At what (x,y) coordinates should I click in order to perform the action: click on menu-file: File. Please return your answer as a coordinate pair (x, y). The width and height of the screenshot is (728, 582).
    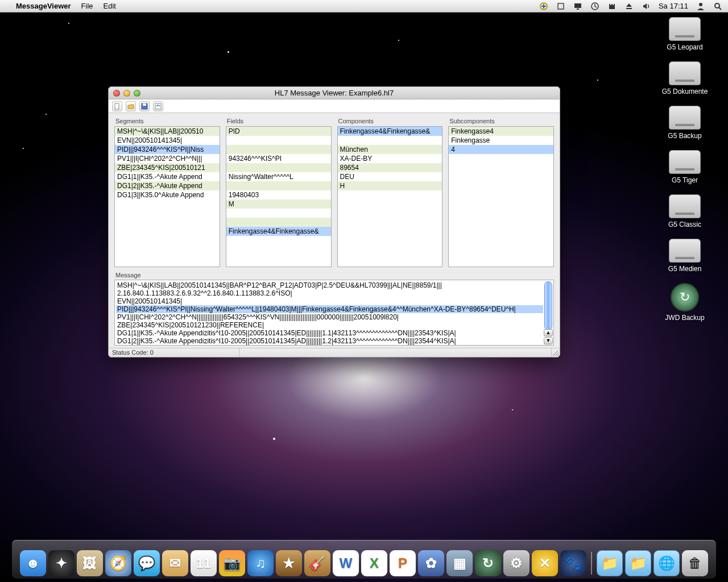
    Looking at the image, I should click on (88, 6).